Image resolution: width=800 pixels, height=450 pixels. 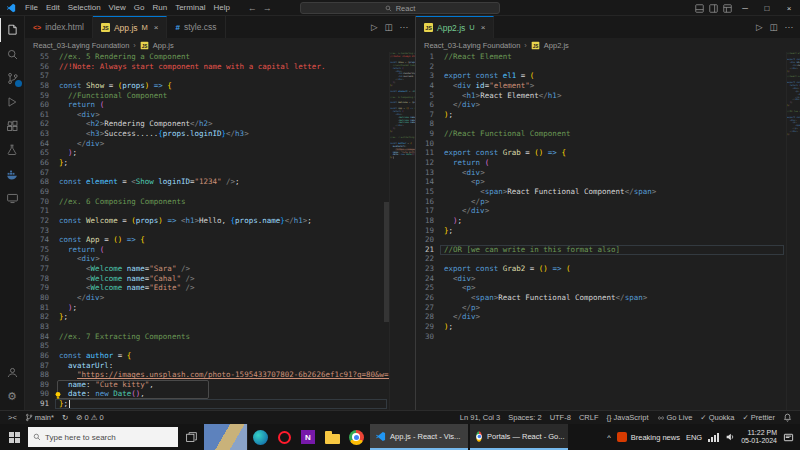 What do you see at coordinates (402, 231) in the screenshot?
I see `minimap: //ex. 5 Rendering a Component//!Note: Al…` at bounding box center [402, 231].